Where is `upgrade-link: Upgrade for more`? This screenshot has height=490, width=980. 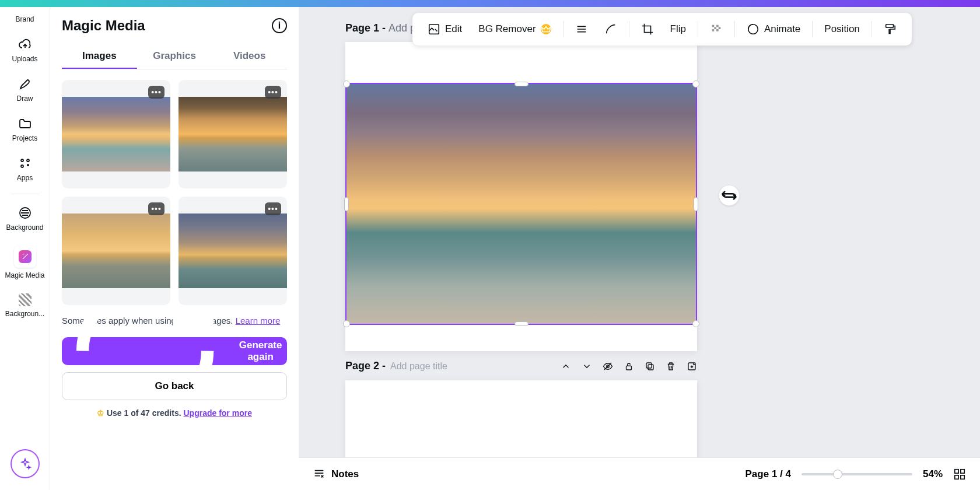 upgrade-link: Upgrade for more is located at coordinates (217, 413).